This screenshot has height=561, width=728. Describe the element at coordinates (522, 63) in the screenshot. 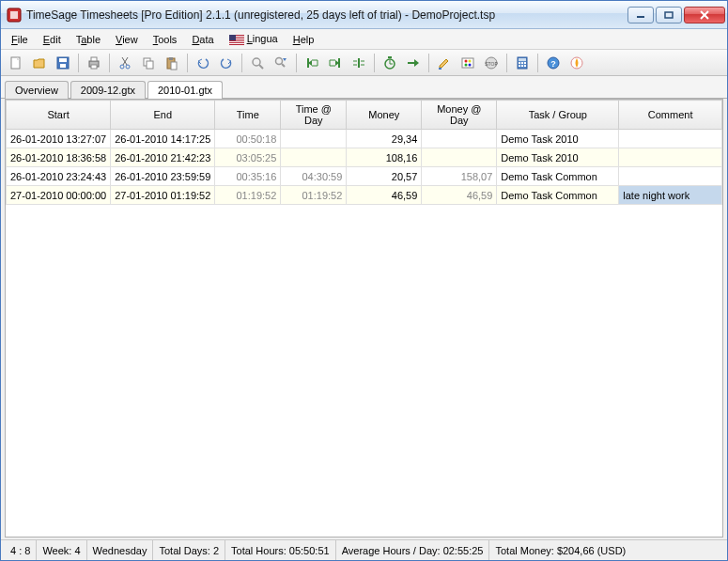

I see `calculator-icon` at that location.